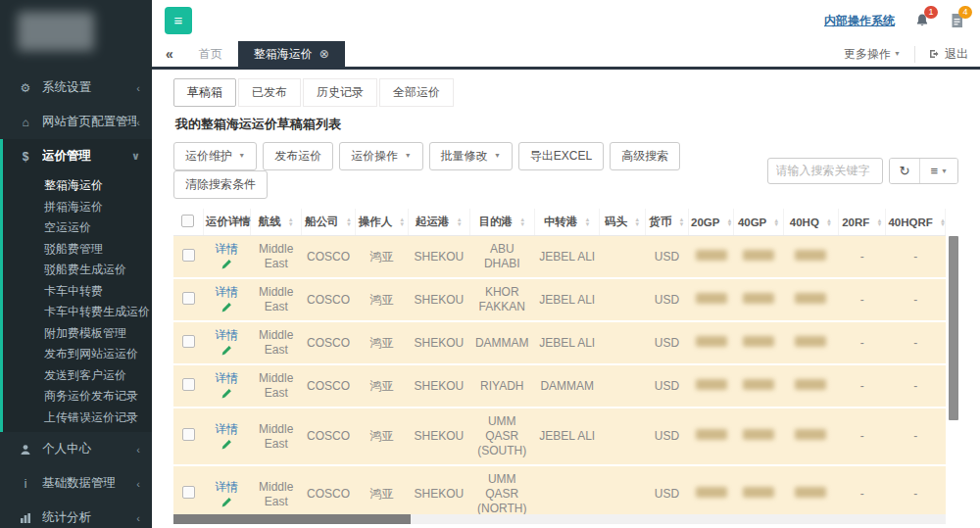 The image size is (980, 528). I want to click on column-header-via: 中转港 ▲▼, so click(567, 222).